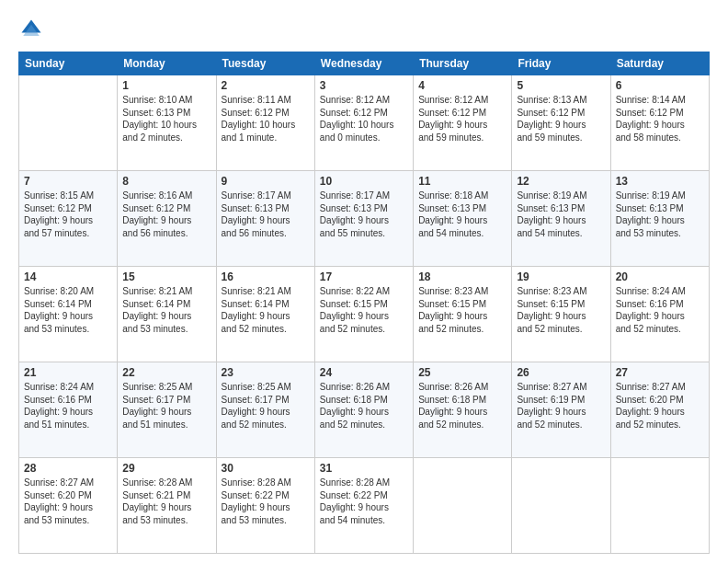 The width and height of the screenshot is (728, 563). Describe the element at coordinates (364, 64) in the screenshot. I see `weekday-header: Wednesday` at that location.